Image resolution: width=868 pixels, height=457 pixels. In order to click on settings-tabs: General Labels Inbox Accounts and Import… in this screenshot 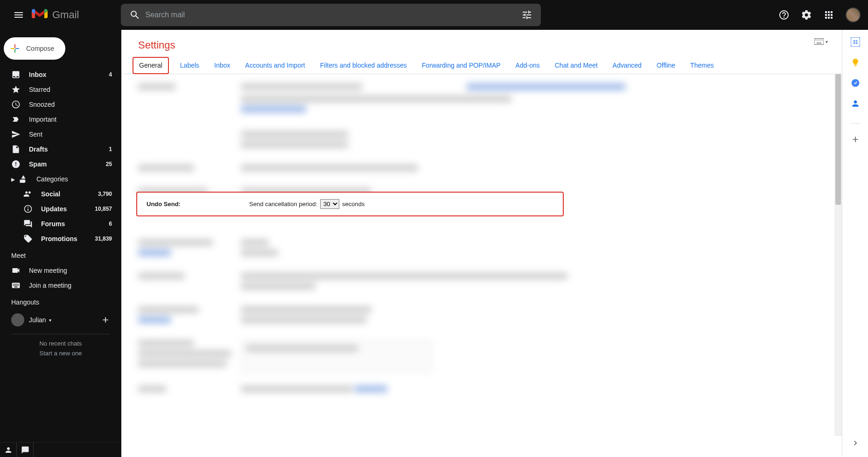, I will do `click(482, 65)`.